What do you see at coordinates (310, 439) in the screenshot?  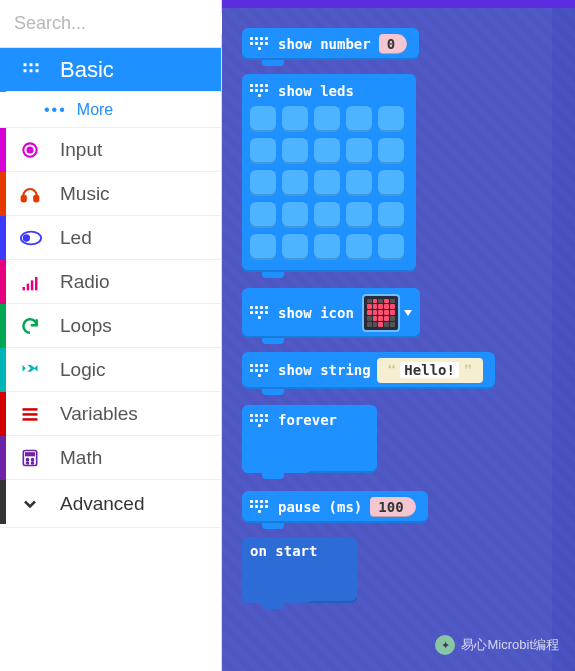 I see `block-forever: forever` at bounding box center [310, 439].